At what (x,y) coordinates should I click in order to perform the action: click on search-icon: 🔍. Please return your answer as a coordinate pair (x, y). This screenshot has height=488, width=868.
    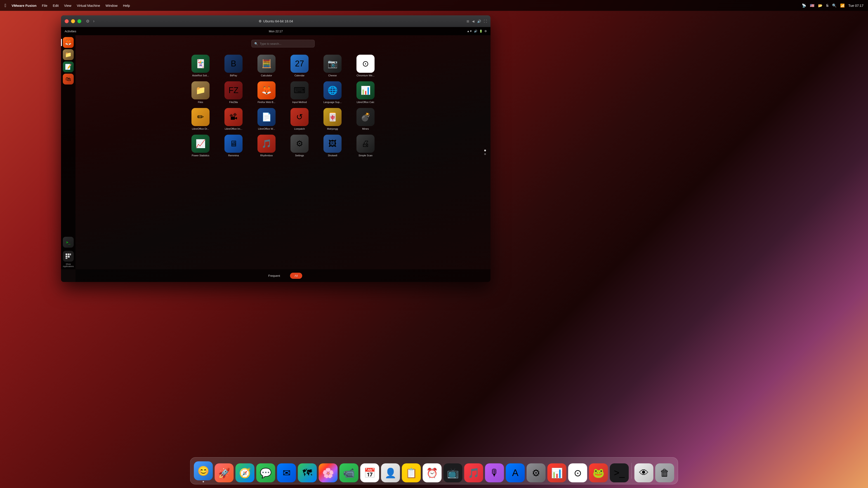
    Looking at the image, I should click on (834, 5).